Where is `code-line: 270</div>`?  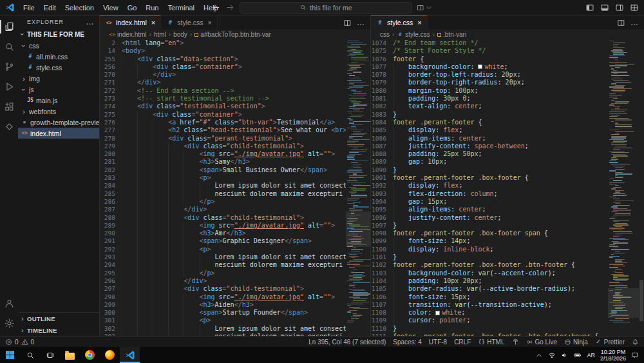
code-line: 270</div> is located at coordinates (223, 75).